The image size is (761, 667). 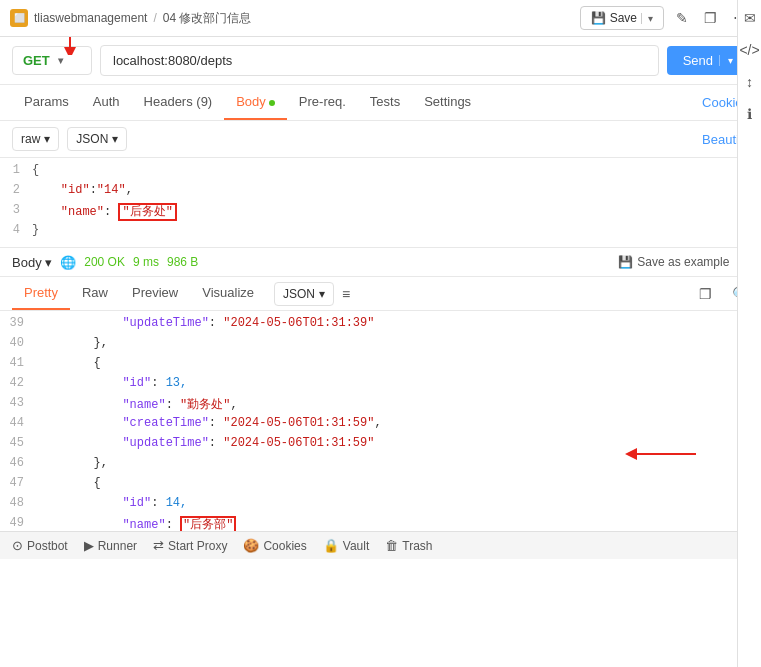 I want to click on method-chevron: ▾, so click(x=60, y=60).